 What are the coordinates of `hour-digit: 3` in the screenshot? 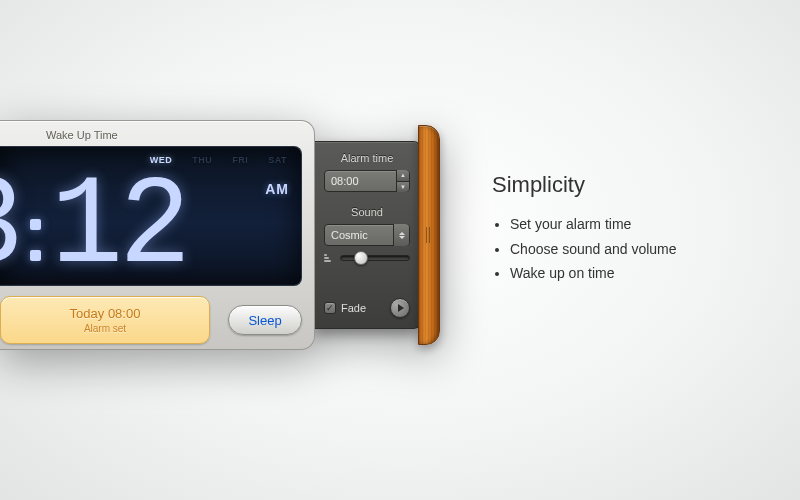 It's located at (10, 228).